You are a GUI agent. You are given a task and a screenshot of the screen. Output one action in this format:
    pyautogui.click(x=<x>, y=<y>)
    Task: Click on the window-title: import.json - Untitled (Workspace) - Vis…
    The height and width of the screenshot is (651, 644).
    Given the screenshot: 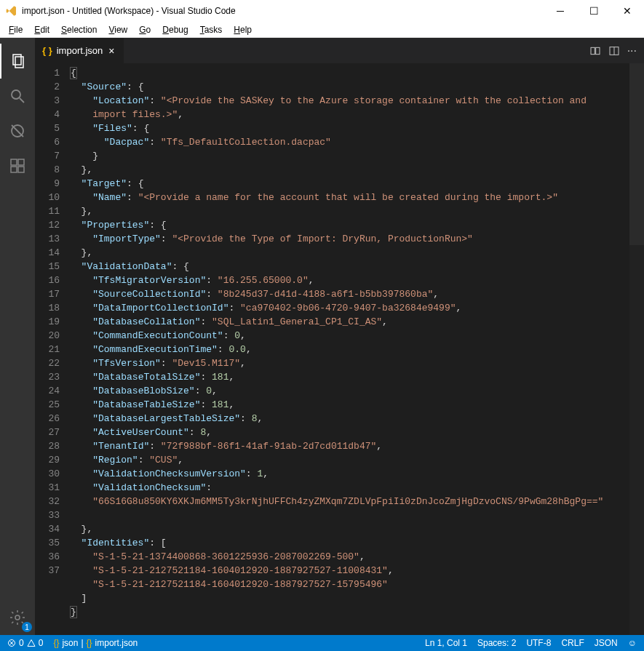 What is the action you would take?
    pyautogui.click(x=282, y=11)
    